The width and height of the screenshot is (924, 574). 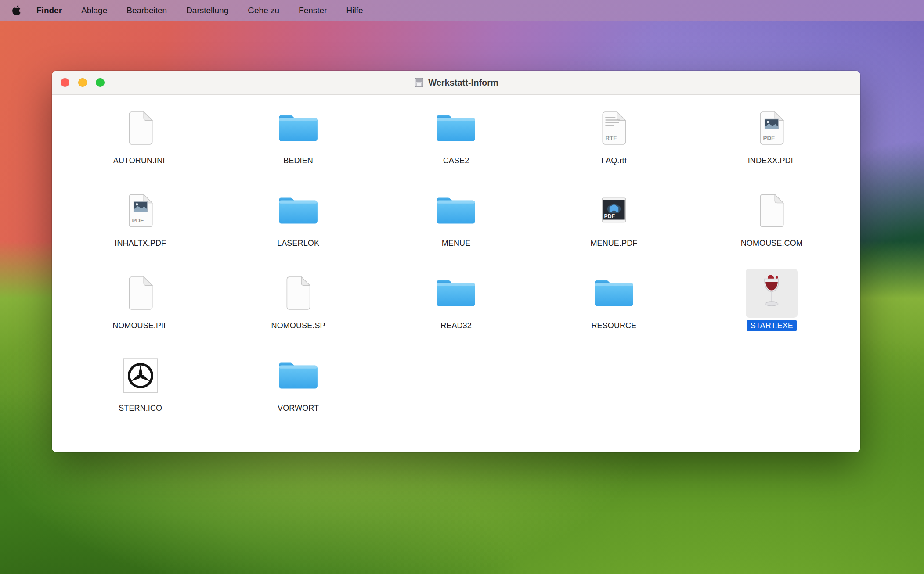 What do you see at coordinates (141, 326) in the screenshot?
I see `file-label-row: NOMOUSE.PIF` at bounding box center [141, 326].